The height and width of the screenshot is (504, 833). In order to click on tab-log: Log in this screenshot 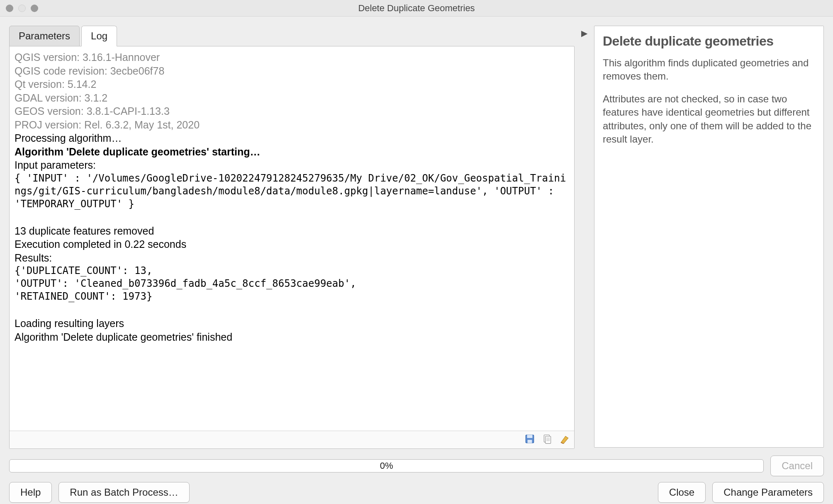, I will do `click(99, 36)`.